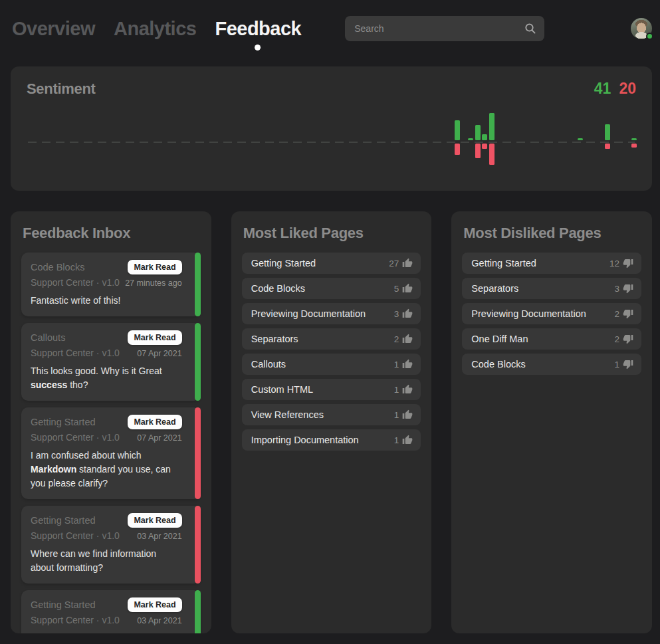 The height and width of the screenshot is (644, 660). Describe the element at coordinates (603, 89) in the screenshot. I see `likes-total: 41` at that location.